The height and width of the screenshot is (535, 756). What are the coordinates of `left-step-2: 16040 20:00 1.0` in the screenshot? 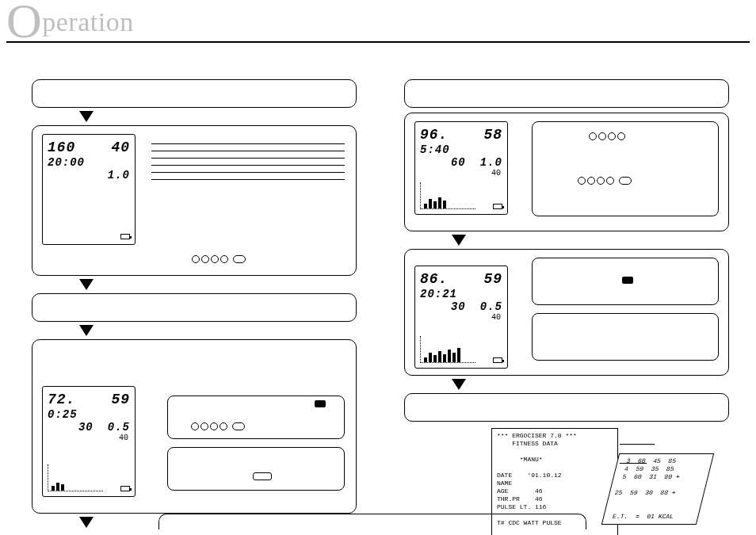 It's located at (194, 201).